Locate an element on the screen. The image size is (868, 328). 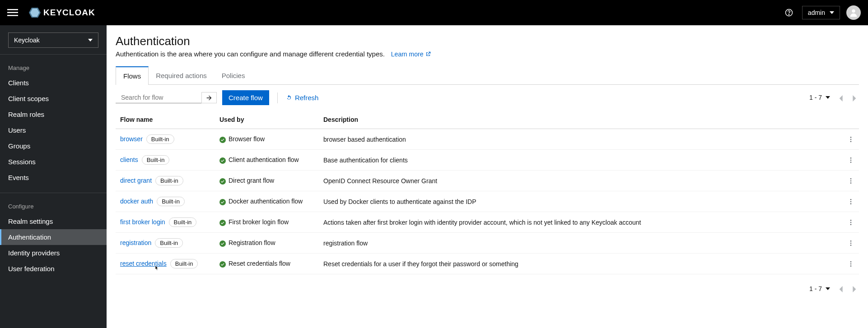
flow-name-link: first broker login is located at coordinates (143, 222).